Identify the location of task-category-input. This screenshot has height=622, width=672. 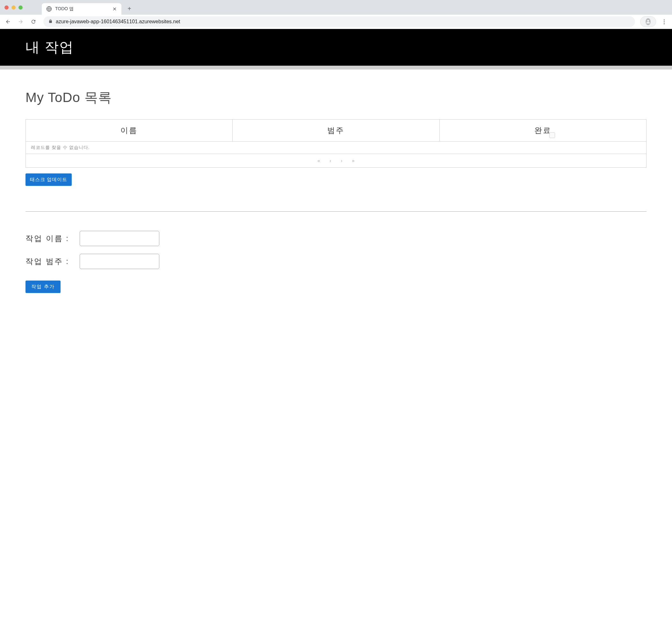
(120, 261).